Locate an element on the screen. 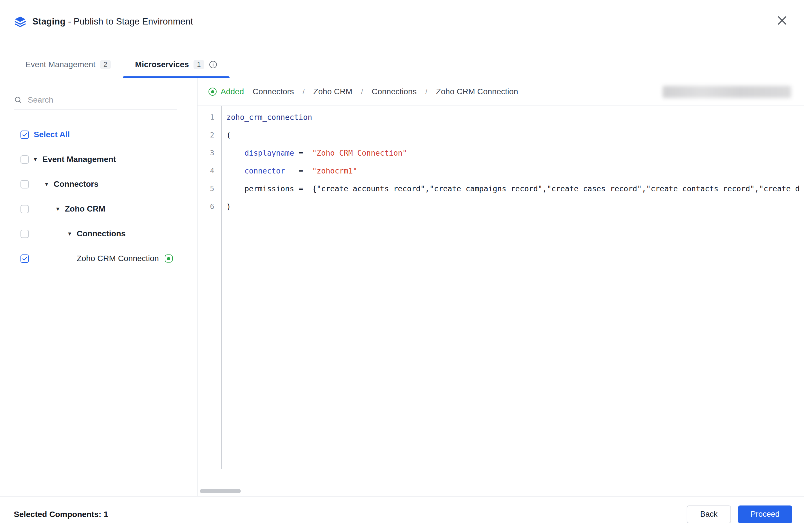 This screenshot has width=804, height=532. code-resource-name: zoho_crm_connection is located at coordinates (269, 117).